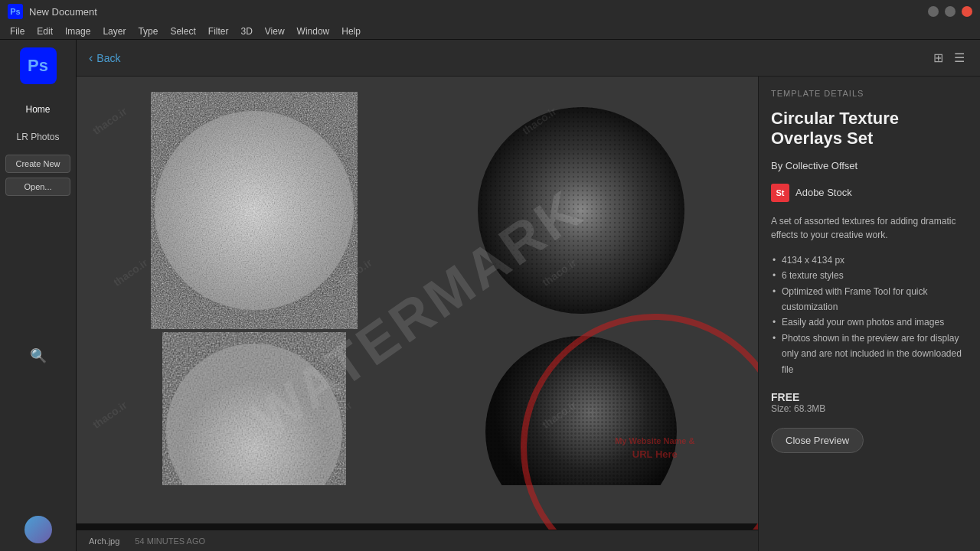 This screenshot has height=551, width=980. Describe the element at coordinates (104, 541) in the screenshot. I see `status-filename: Arch.jpg` at that location.